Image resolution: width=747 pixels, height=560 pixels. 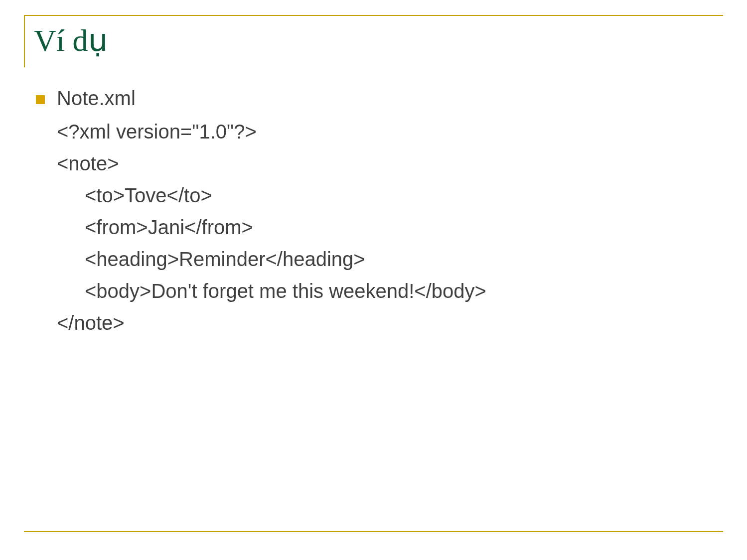 I want to click on code-line: </note>, so click(x=390, y=323).